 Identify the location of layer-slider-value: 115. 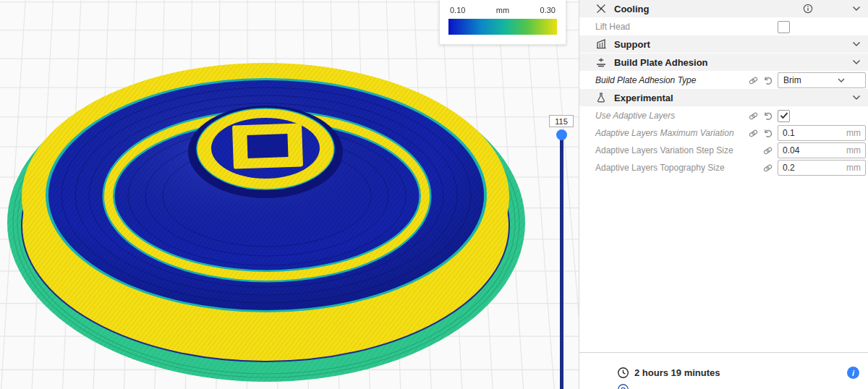
(561, 121).